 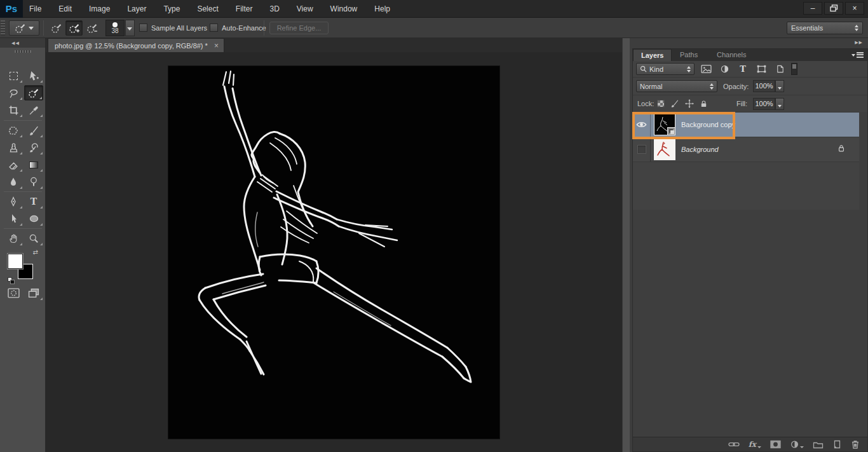 What do you see at coordinates (834, 8) in the screenshot?
I see `restore-button` at bounding box center [834, 8].